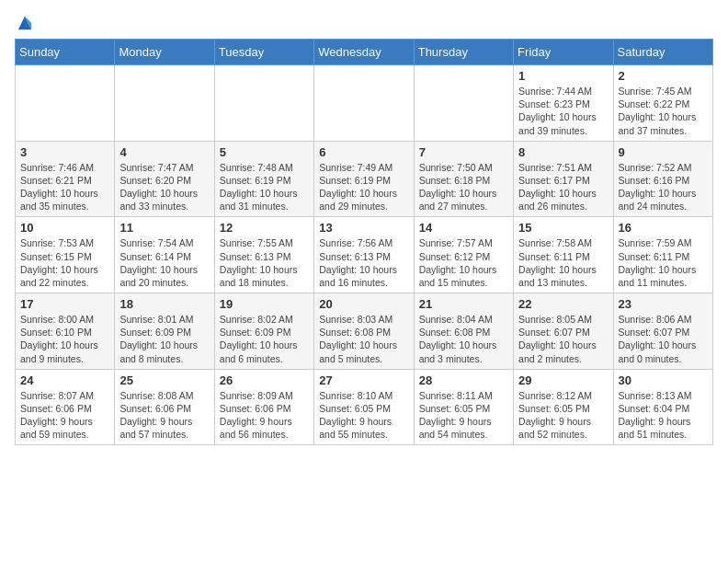 The image size is (728, 563). I want to click on day-number: 29, so click(563, 381).